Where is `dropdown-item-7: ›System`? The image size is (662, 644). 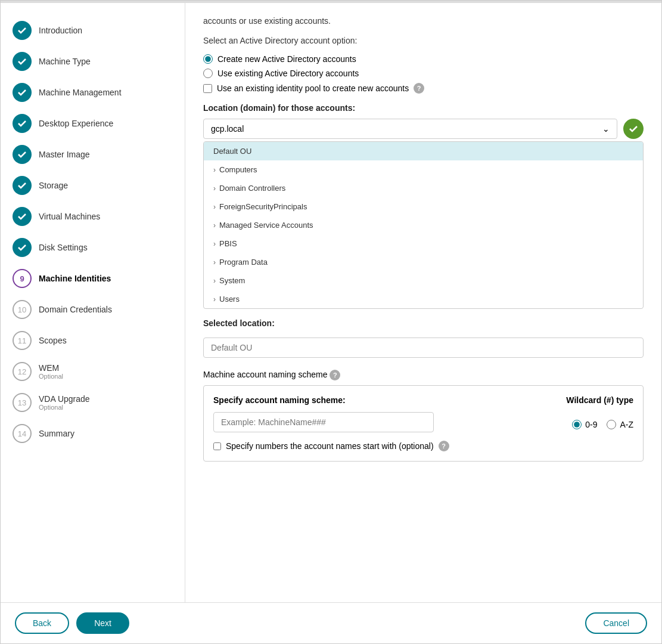 dropdown-item-7: ›System is located at coordinates (423, 280).